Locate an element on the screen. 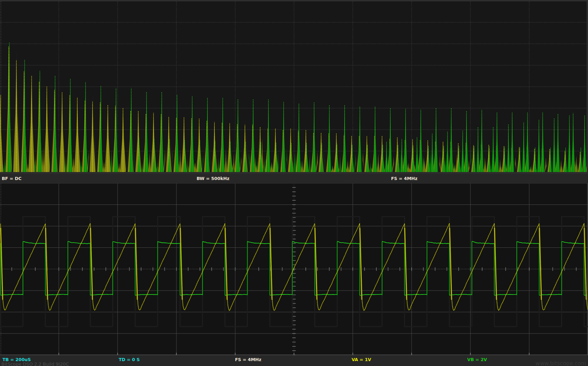 The image size is (588, 366). channel-b-volts-readout: VB = 2V is located at coordinates (477, 359).